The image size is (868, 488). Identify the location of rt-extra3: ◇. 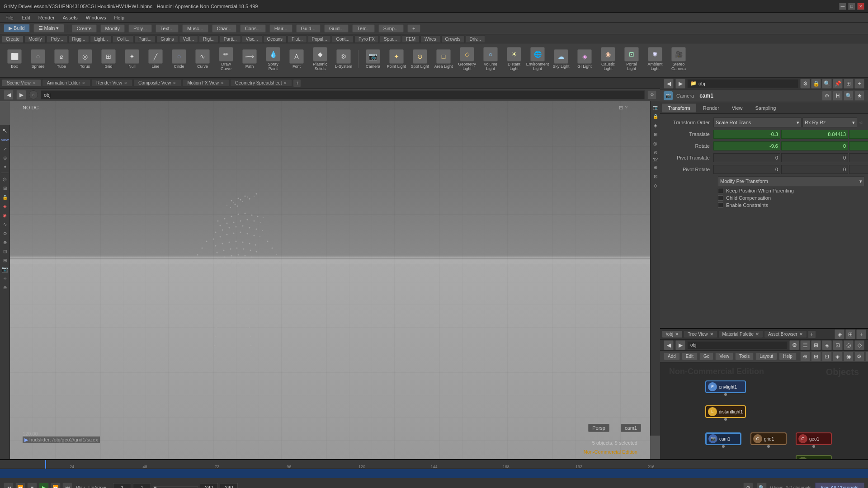
(656, 185).